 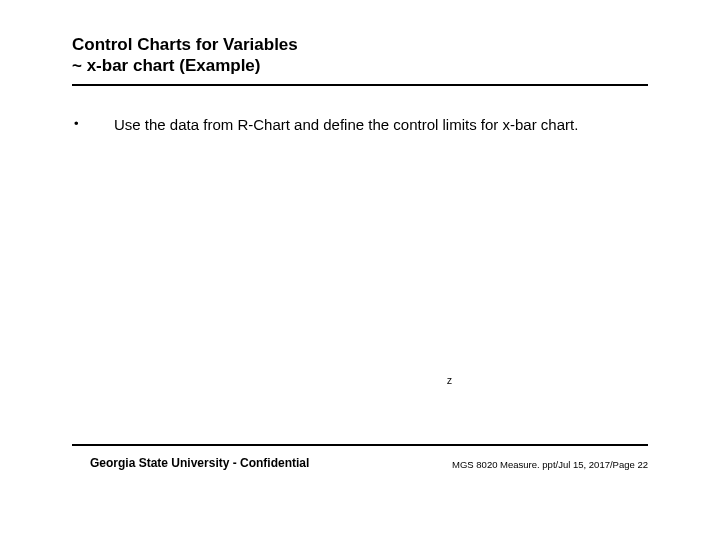 I want to click on slide-header: Control Charts for Variables ~ x-bar cha…, so click(x=185, y=56).